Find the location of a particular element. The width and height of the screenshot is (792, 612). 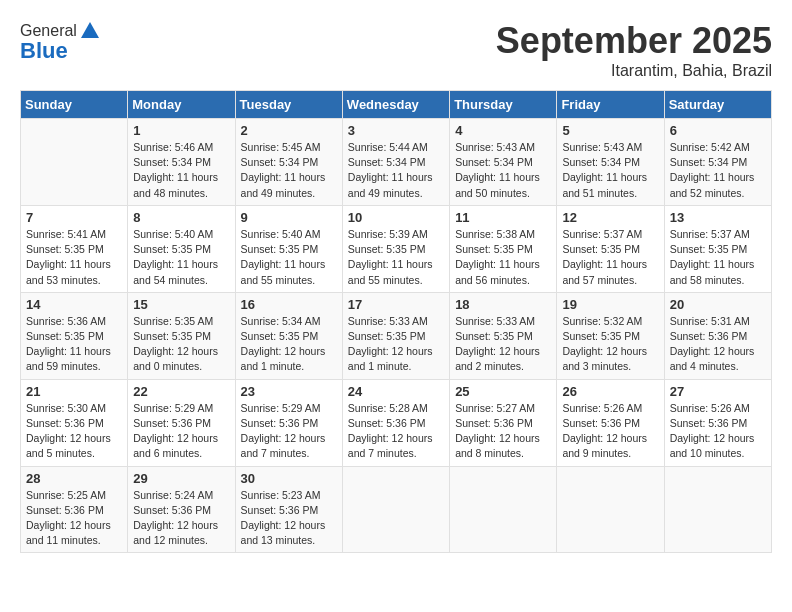

day-number: 16 is located at coordinates (289, 304).